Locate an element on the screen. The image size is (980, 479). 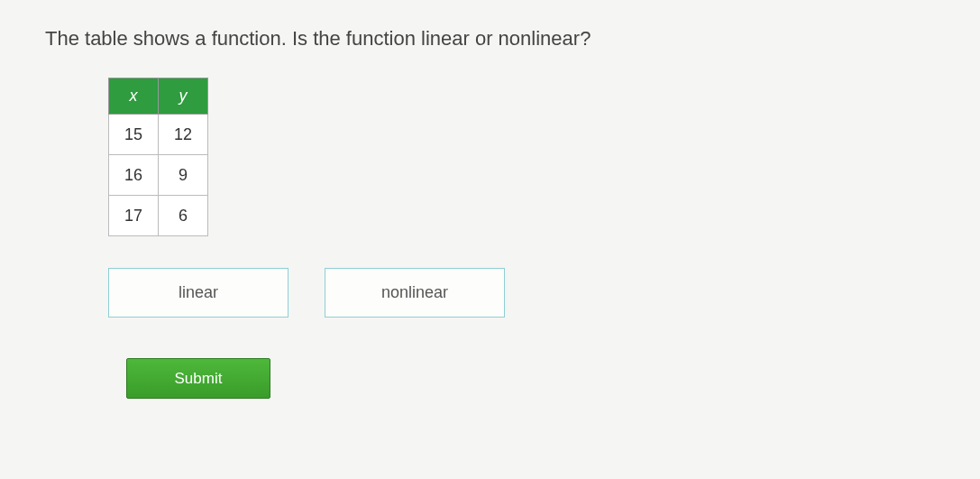
table-row: 16 9 is located at coordinates (159, 175).